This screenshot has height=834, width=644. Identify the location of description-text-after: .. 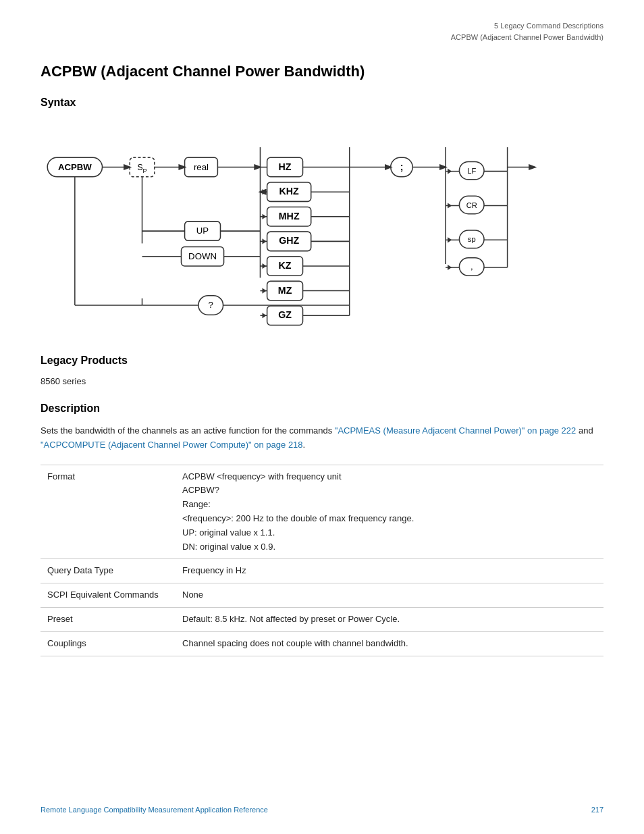
(304, 444).